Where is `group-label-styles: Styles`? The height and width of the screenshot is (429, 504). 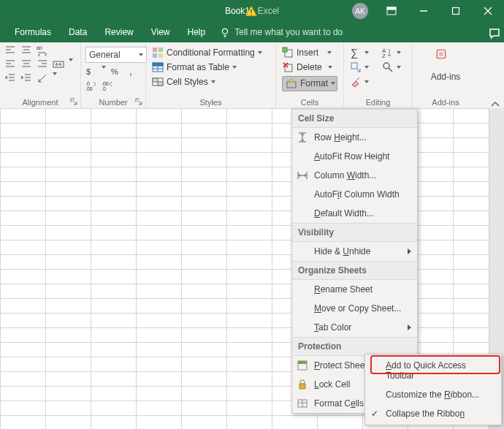
group-label-styles: Styles is located at coordinates (210, 102).